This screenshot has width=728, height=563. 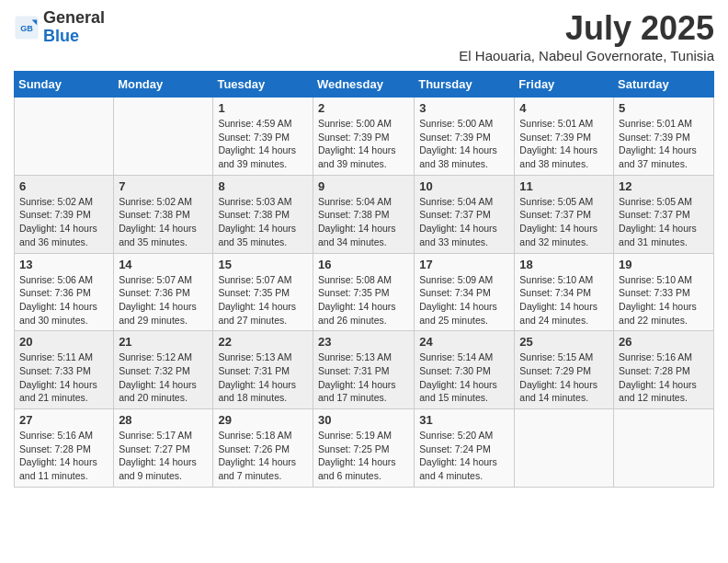 What do you see at coordinates (263, 342) in the screenshot?
I see `day-number: 22` at bounding box center [263, 342].